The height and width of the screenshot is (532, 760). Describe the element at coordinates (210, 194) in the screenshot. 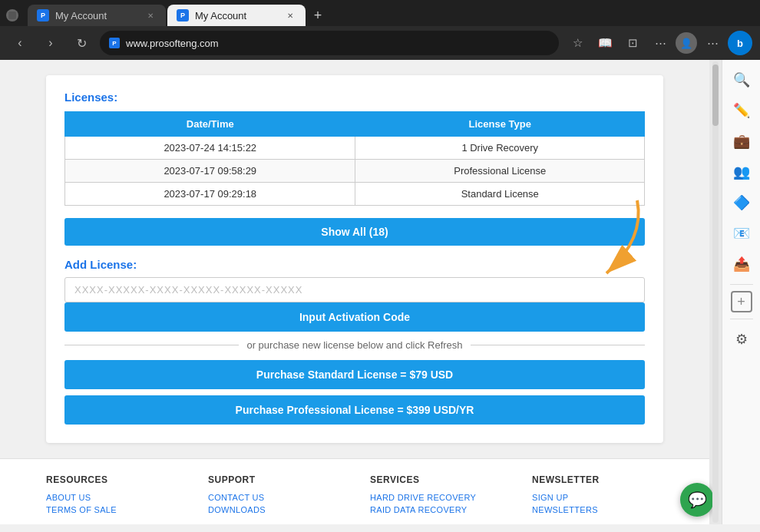

I see `date-cell-3: 2023-07-17 09:29:18` at that location.